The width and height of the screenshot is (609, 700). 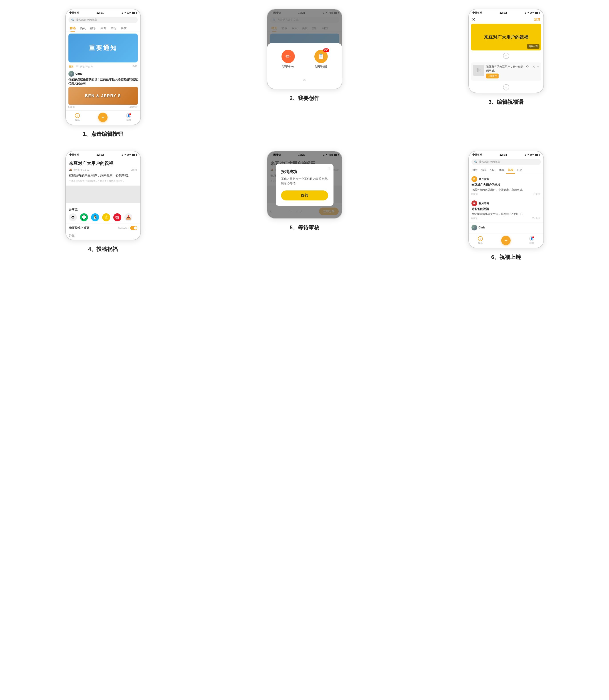 What do you see at coordinates (103, 195) in the screenshot?
I see `phone-screen4: 中国移动 12:33 ▲ ✦ 70% 来豆对广大用户的祝福 🍱 油炸包子 12-…` at bounding box center [103, 195].